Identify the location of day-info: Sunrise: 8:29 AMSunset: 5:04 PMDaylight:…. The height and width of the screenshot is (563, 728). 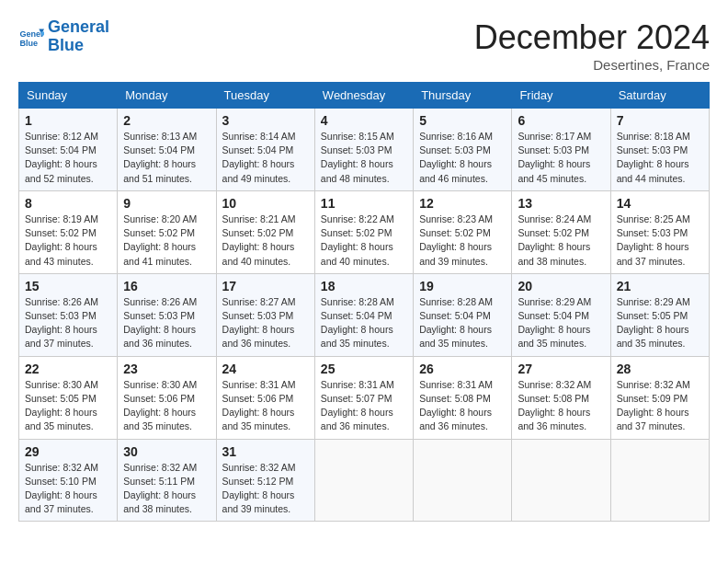
(554, 323).